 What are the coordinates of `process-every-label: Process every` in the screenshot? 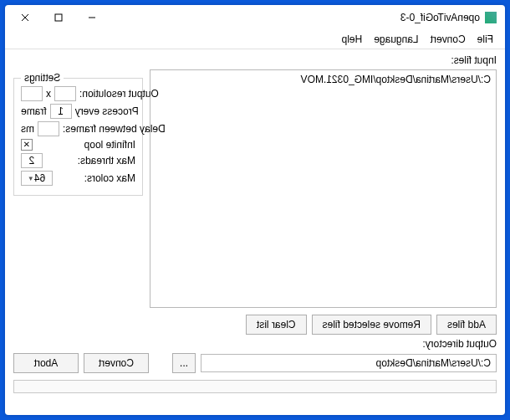 It's located at (107, 111).